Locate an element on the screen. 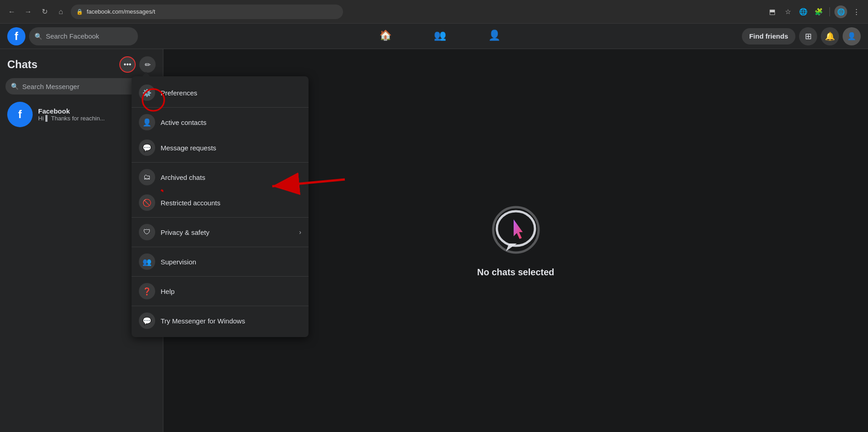 The image size is (868, 432). try-messenger-icon: 💬 is located at coordinates (147, 321).